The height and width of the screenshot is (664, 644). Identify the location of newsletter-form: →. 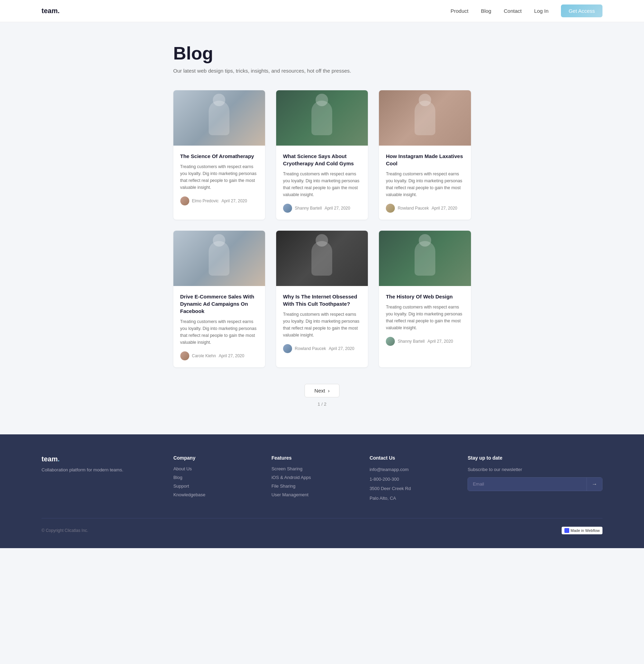
(535, 484).